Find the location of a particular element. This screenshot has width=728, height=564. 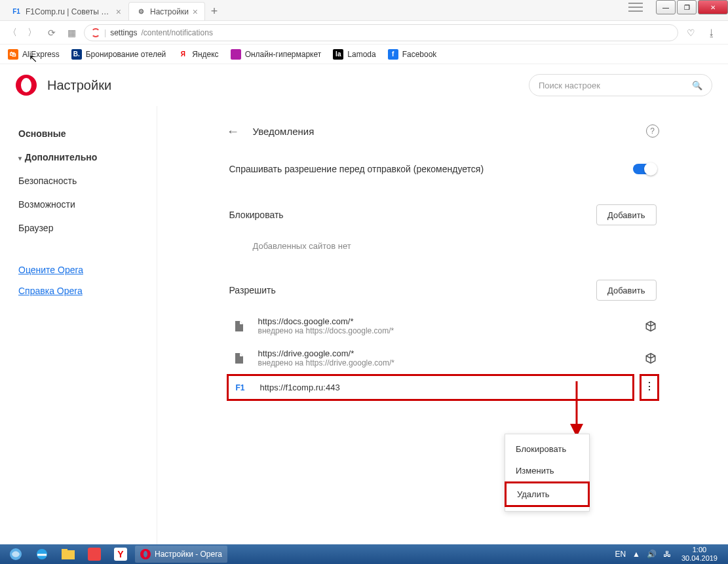

page-header: Настройки Поиск настроек 🔍 is located at coordinates (364, 85).